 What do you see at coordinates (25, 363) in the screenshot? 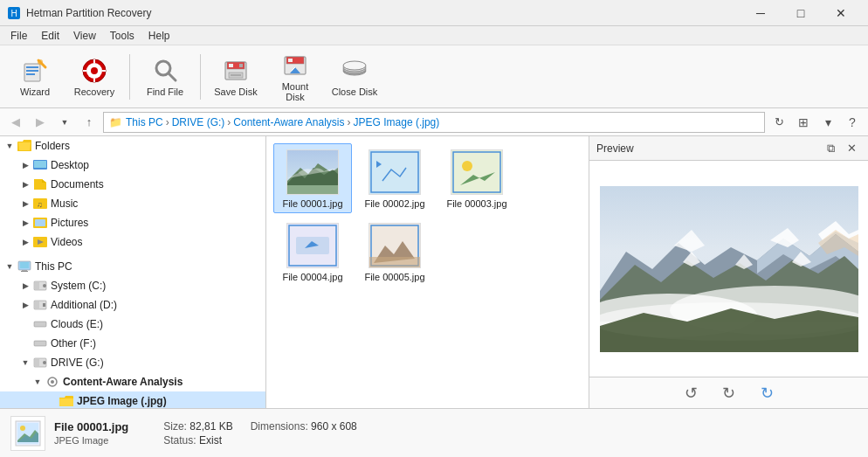
I see `expand-drive-g` at bounding box center [25, 363].